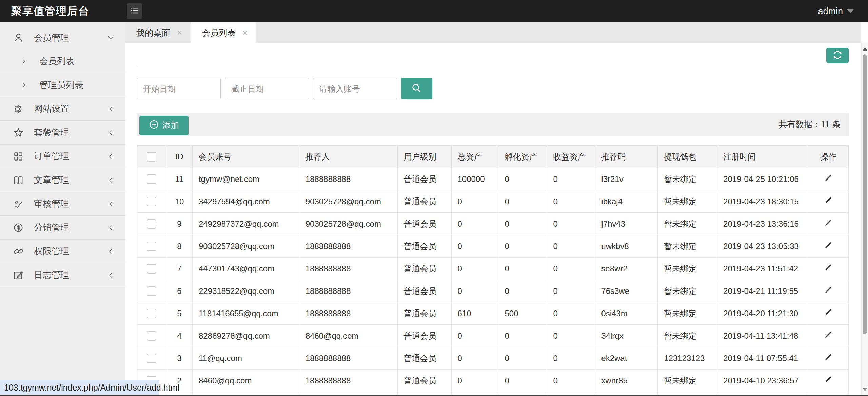  Describe the element at coordinates (493, 291) in the screenshot. I see `table-row: 6229318522@qq.com1888888888普通会员00076s3we…` at that location.